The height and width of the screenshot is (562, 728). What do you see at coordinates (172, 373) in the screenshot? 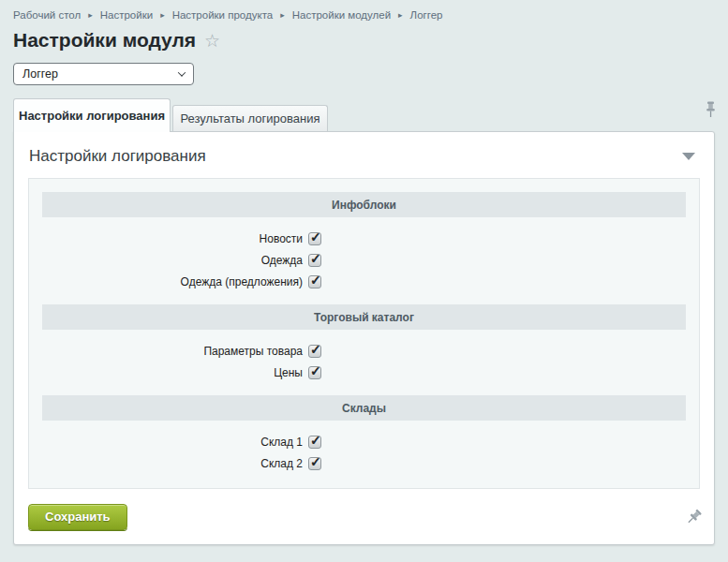
I see `row-label: Цены` at bounding box center [172, 373].